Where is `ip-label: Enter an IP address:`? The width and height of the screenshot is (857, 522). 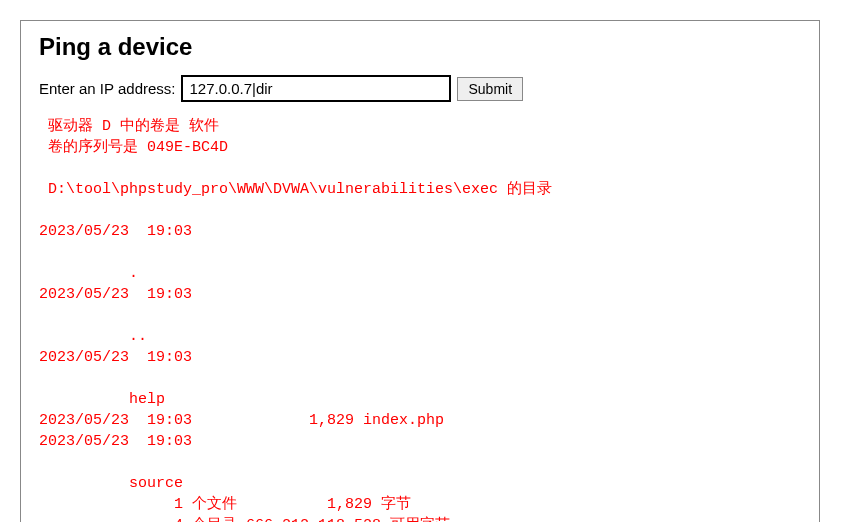 ip-label: Enter an IP address: is located at coordinates (107, 88).